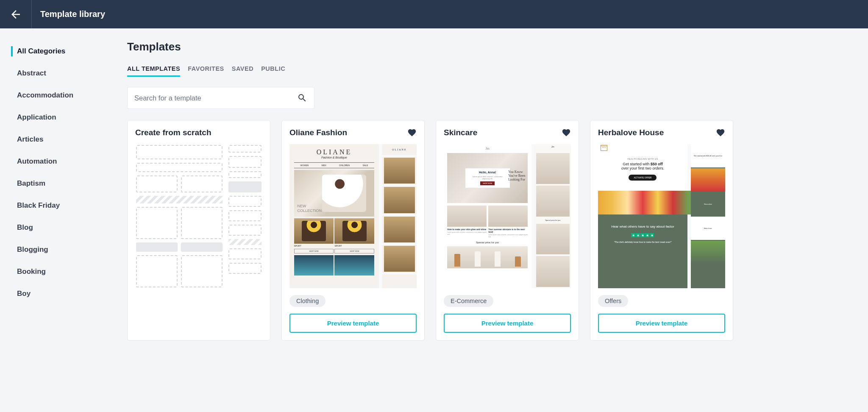 The height and width of the screenshot is (412, 868). What do you see at coordinates (643, 166) in the screenshot?
I see `preview-offer: Get started with $50 offover your first …` at bounding box center [643, 166].